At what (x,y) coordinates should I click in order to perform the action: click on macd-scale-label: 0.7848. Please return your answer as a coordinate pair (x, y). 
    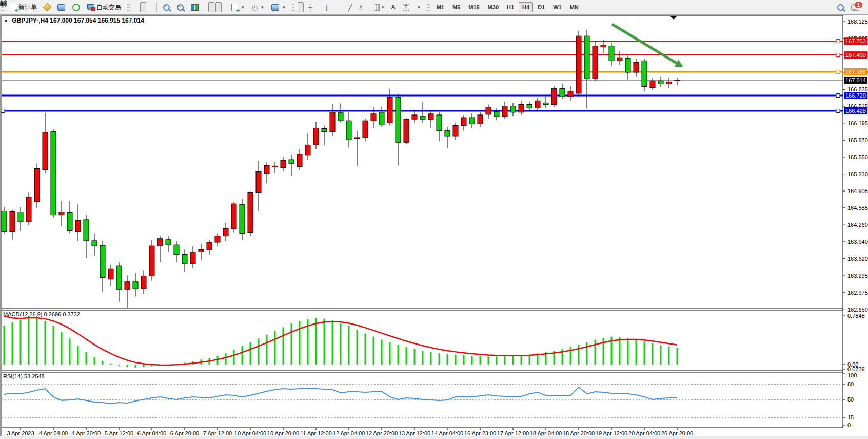
    Looking at the image, I should click on (856, 316).